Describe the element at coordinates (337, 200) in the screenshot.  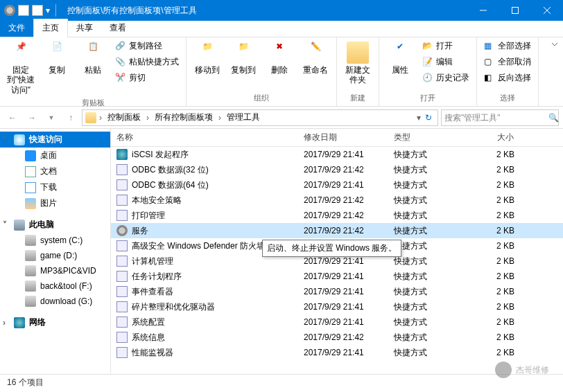
I see `file-row: 本地安全策略2017/9/29 21:42快捷方式2 KB` at that location.